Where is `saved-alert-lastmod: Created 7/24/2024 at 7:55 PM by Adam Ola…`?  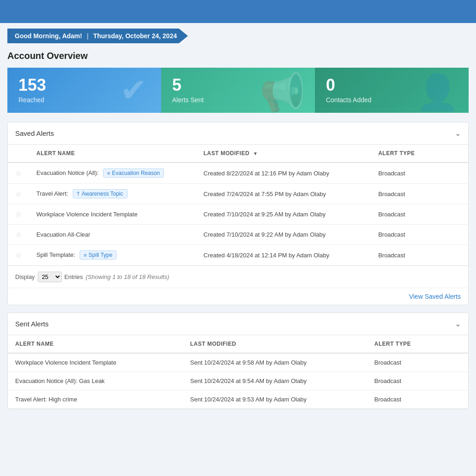
saved-alert-lastmod: Created 7/24/2024 at 7:55 PM by Adam Ola… is located at coordinates (284, 194).